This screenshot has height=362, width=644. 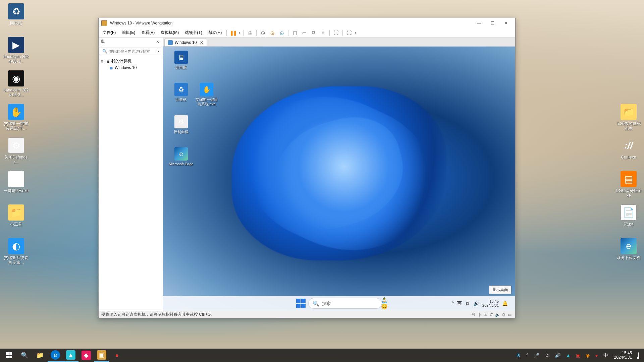 What do you see at coordinates (304, 33) in the screenshot?
I see `view-thumbnail-button: ▭` at bounding box center [304, 33].